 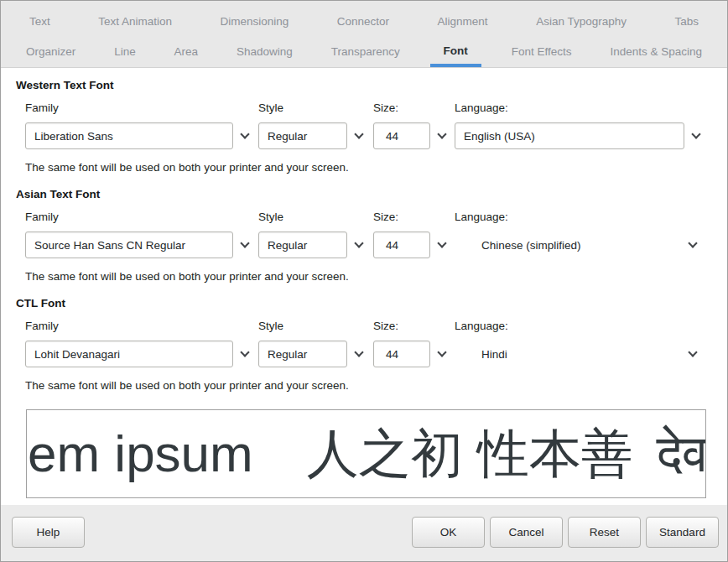 What do you see at coordinates (414, 108) in the screenshot?
I see `western-size-label: Size:` at bounding box center [414, 108].